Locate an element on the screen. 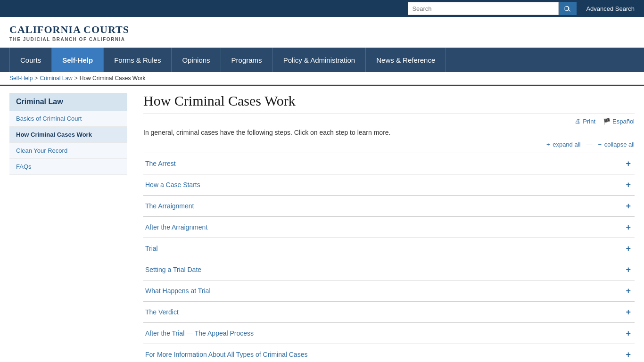 The image size is (644, 362). accordion-label: How a Case Starts is located at coordinates (173, 185).